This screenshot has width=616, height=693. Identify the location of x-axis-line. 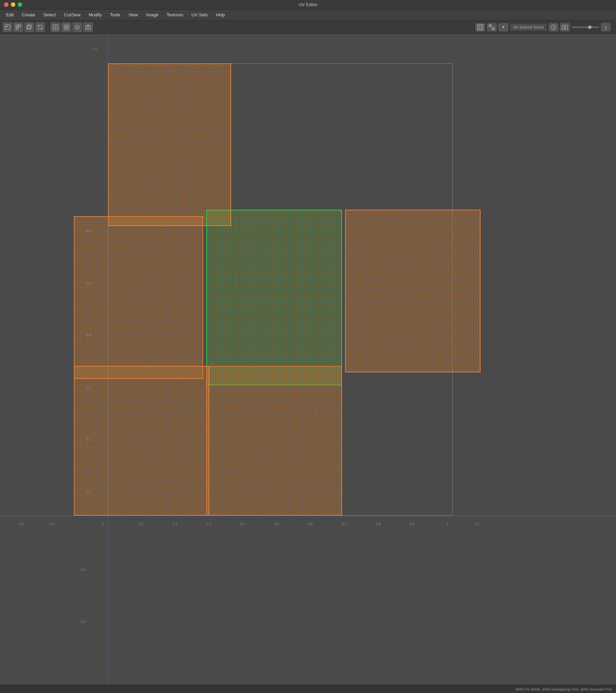
(308, 516).